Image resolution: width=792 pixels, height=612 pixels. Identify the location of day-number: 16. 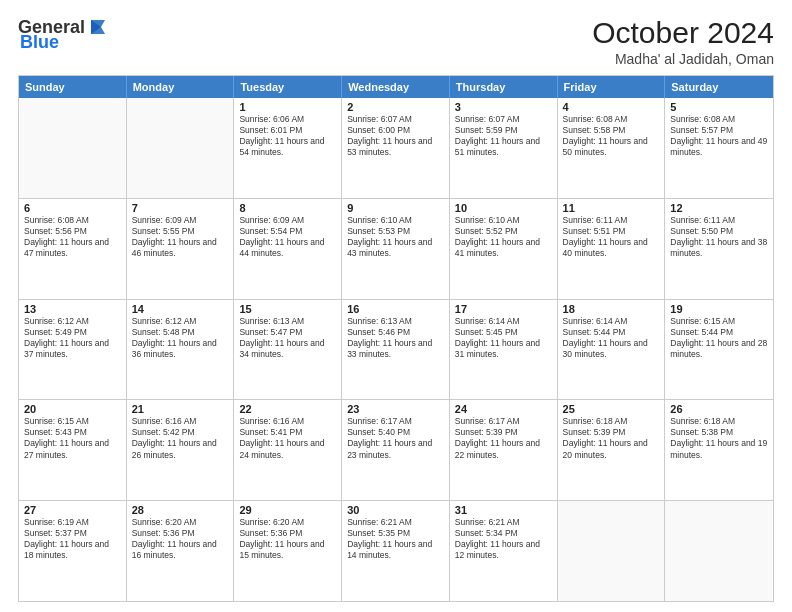
(396, 309).